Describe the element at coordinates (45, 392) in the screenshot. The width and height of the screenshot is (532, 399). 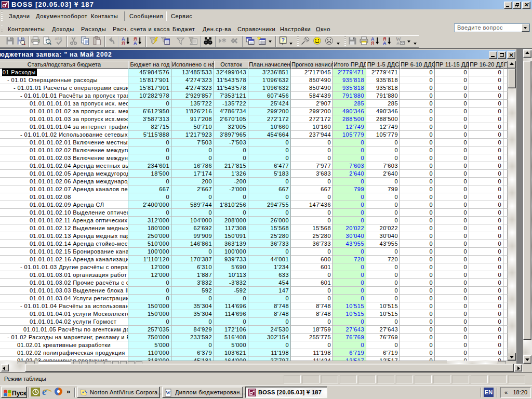
I see `svg-text: e` at that location.